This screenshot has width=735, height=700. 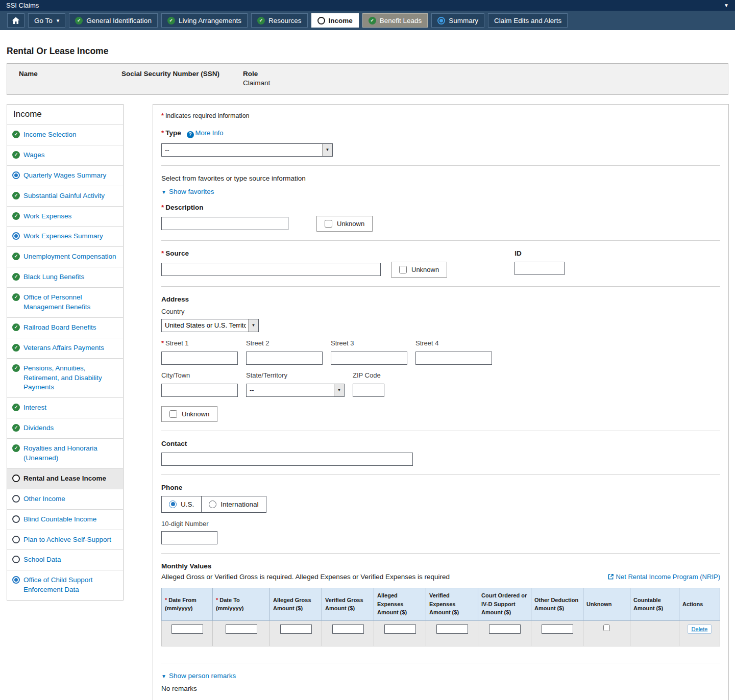 What do you see at coordinates (368, 51) in the screenshot?
I see `page-title: Rental Or Lease Income` at bounding box center [368, 51].